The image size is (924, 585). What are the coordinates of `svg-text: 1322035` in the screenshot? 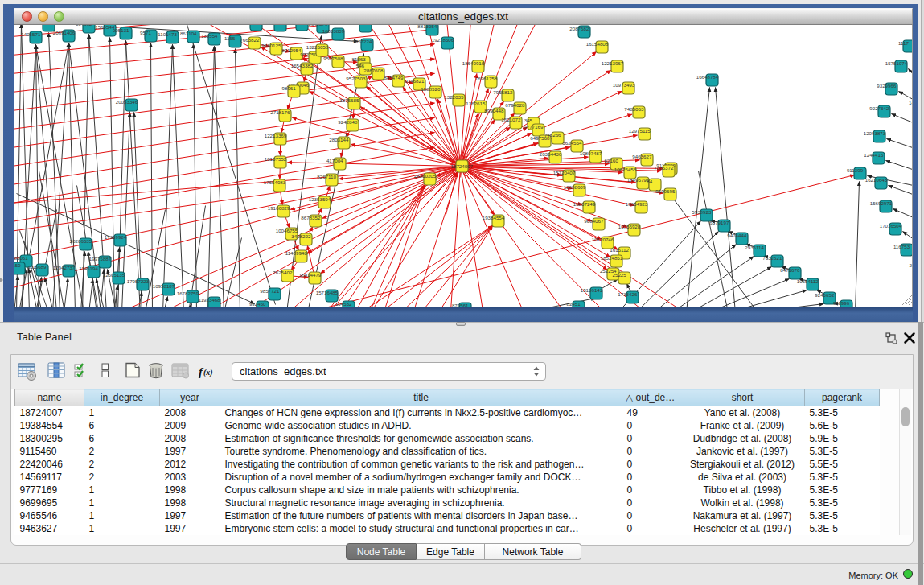 It's located at (454, 97).